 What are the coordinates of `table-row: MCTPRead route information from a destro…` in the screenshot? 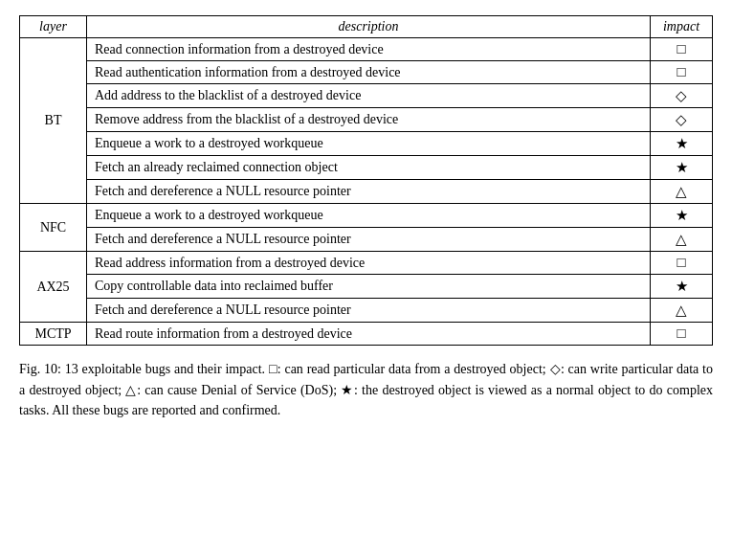 It's located at (366, 334).